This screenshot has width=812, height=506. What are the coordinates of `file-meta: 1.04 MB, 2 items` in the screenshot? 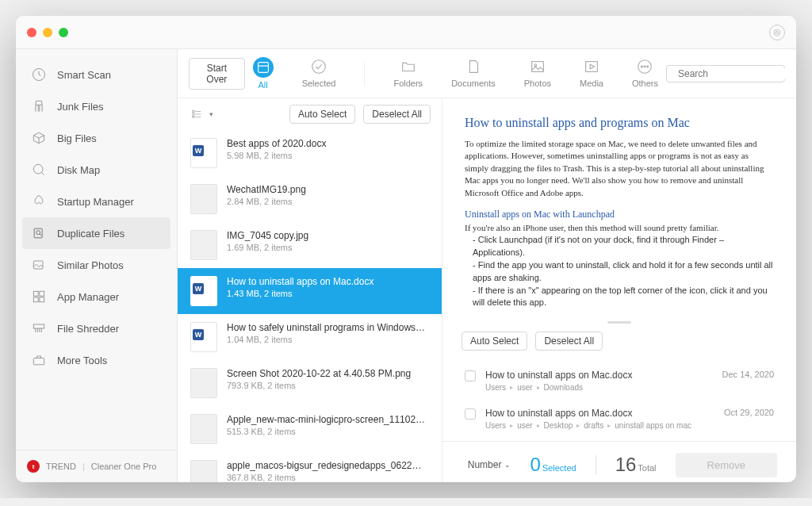 It's located at (328, 339).